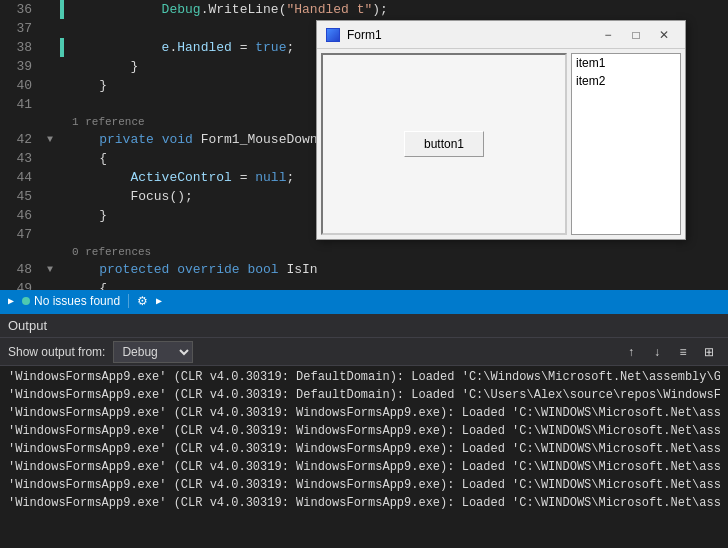 This screenshot has height=548, width=728. I want to click on output-text-1: 'WindowsFormsApp9.exe' (CLR v4.0.30319: …, so click(364, 377).